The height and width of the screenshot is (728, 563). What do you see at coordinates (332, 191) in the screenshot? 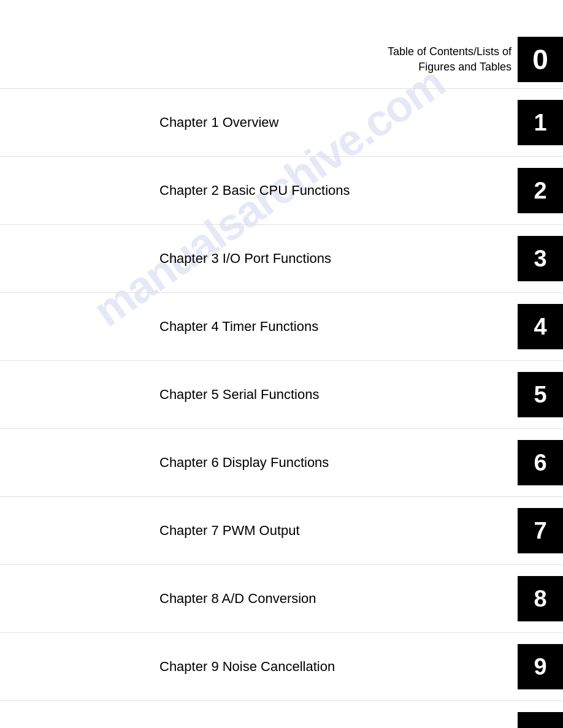
I see `chapter-label: Chapter 2 Basic CPU Functions` at bounding box center [332, 191].